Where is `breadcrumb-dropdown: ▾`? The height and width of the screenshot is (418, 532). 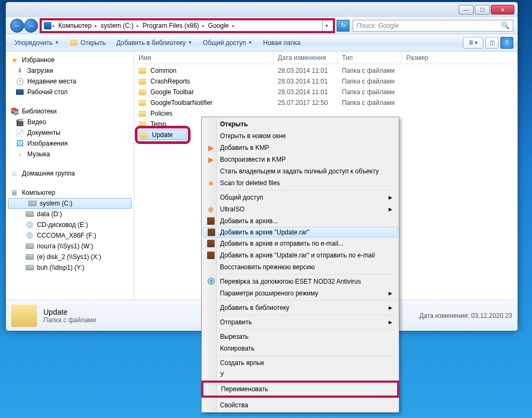 breadcrumb-dropdown: ▾ is located at coordinates (326, 26).